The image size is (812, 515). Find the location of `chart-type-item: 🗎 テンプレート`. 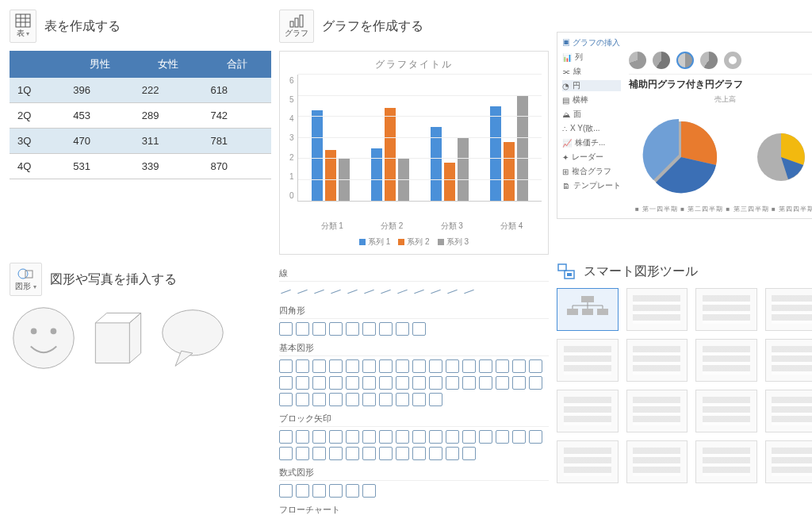

chart-type-item: 🗎 テンプレート is located at coordinates (592, 186).